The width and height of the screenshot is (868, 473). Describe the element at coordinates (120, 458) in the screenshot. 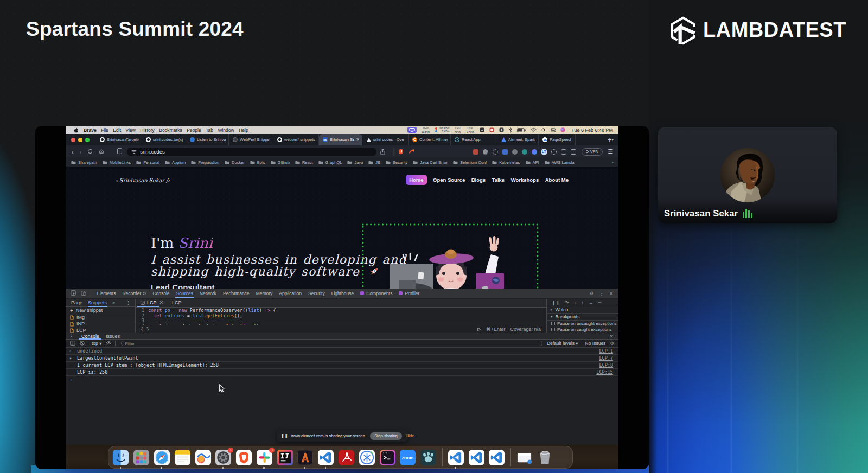

I see `dock-icon-finder` at that location.